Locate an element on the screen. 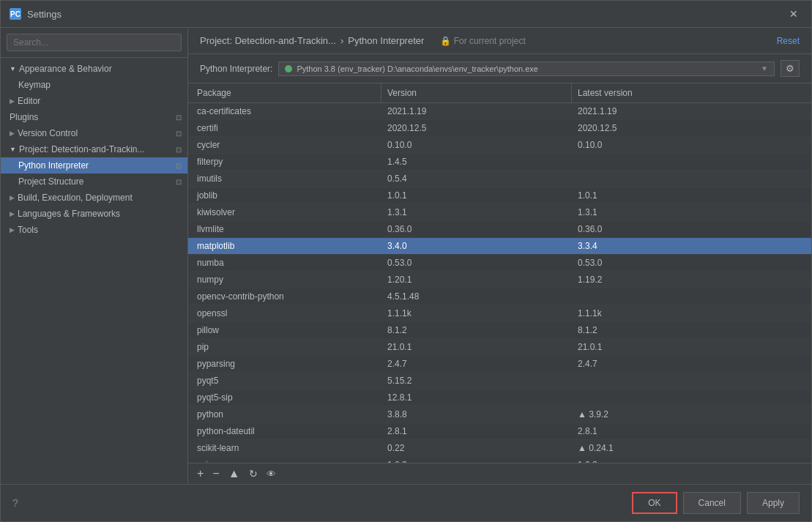 The height and width of the screenshot is (522, 812). package-name: openssl is located at coordinates (286, 313).